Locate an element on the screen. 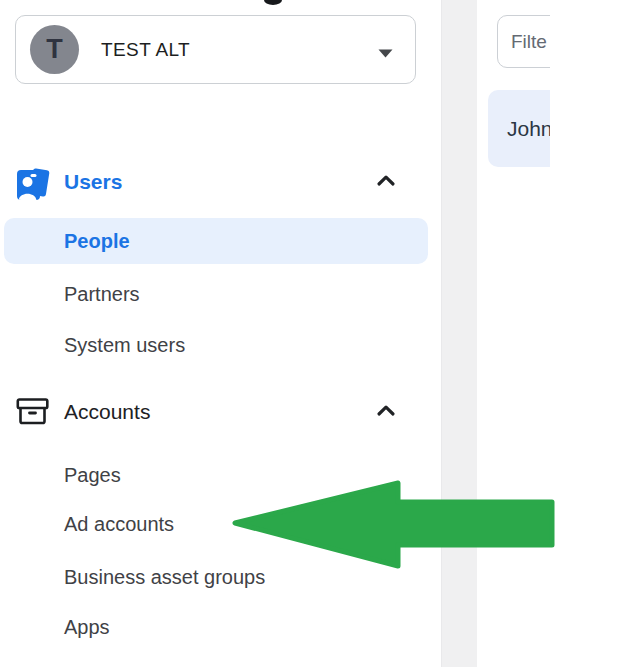  sidebar-item-label: Partners is located at coordinates (102, 294).